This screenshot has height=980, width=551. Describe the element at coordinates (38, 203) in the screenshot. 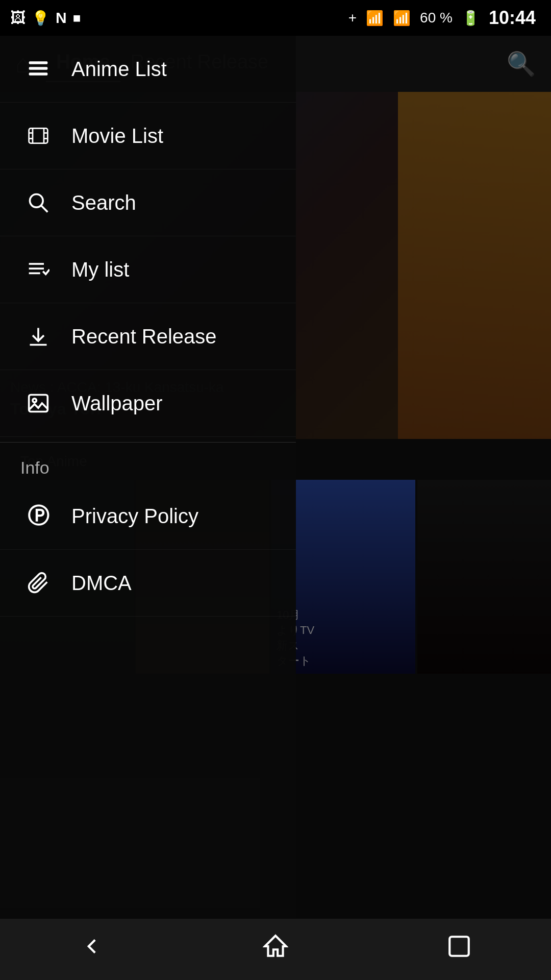

I see `search-drawer-icon` at that location.